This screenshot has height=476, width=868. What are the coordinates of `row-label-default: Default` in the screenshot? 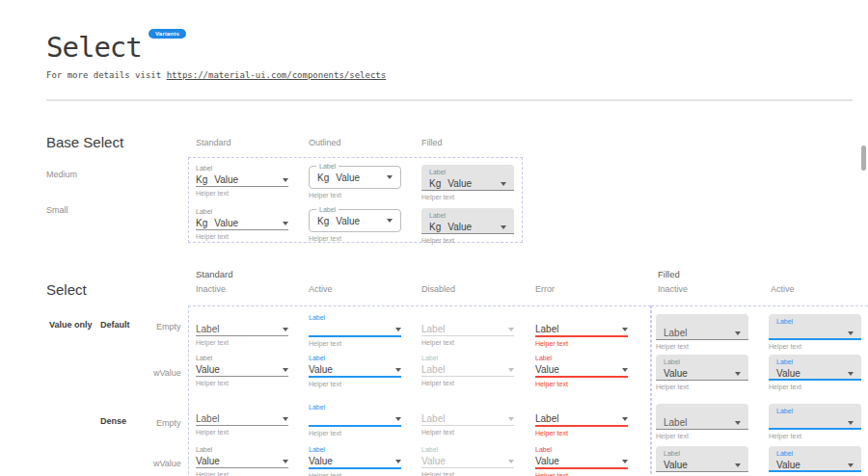 It's located at (116, 325).